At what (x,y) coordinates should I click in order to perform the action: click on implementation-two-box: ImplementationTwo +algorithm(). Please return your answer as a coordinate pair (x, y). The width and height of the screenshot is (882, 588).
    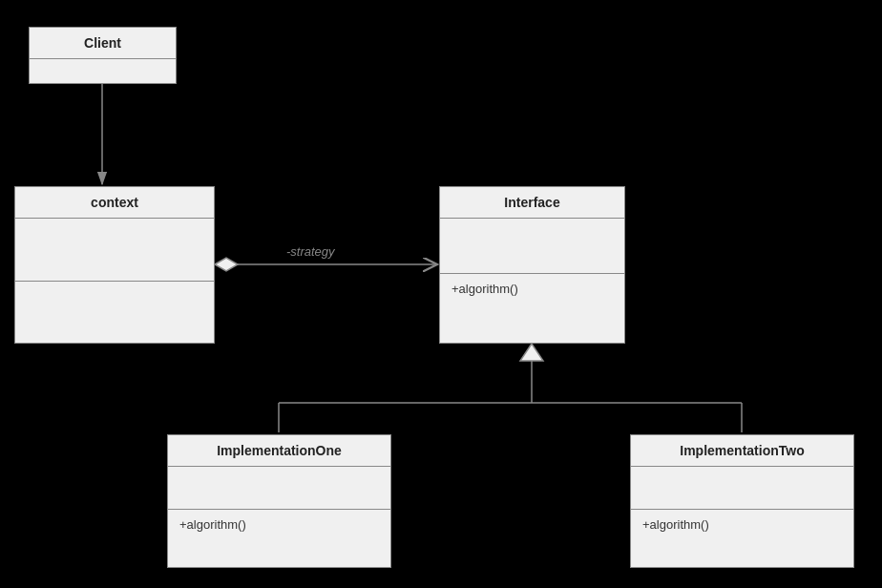
    Looking at the image, I should click on (743, 501).